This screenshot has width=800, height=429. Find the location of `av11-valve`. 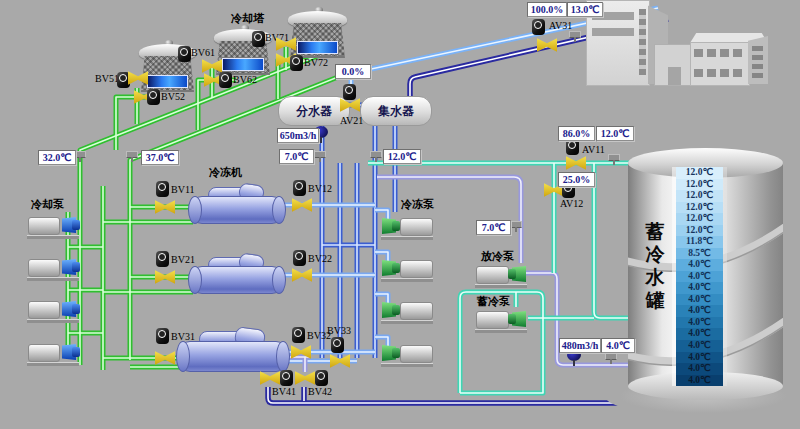

av11-valve is located at coordinates (576, 163).